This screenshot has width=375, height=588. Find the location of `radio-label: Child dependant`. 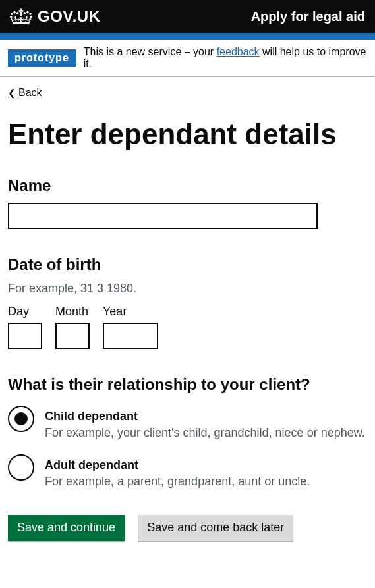

radio-label: Child dependant is located at coordinates (205, 416).